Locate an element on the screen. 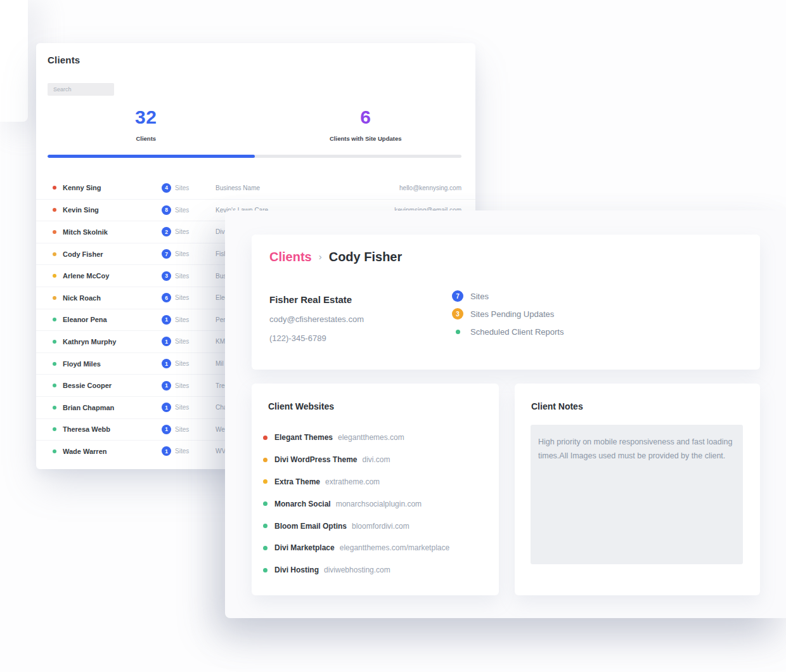 This screenshot has width=786, height=672. client-websites-card: Client Websites Elegant Themes elegantth… is located at coordinates (375, 489).